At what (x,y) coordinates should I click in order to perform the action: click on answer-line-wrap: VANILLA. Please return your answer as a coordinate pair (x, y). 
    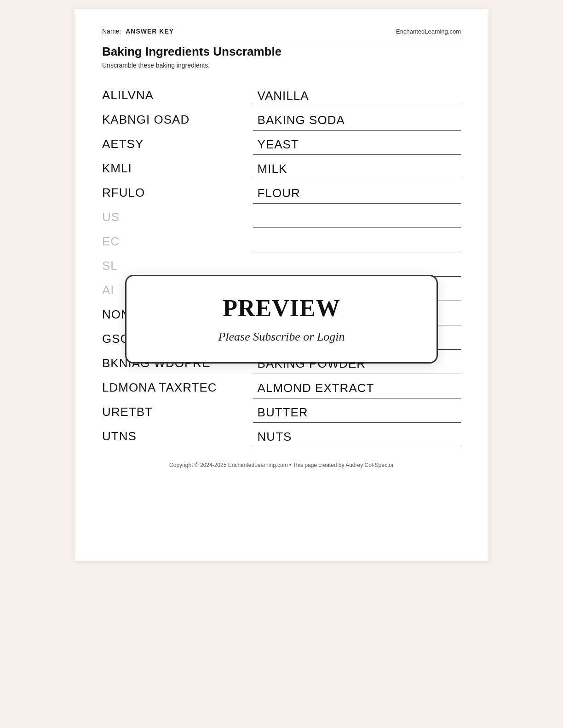
    Looking at the image, I should click on (357, 94).